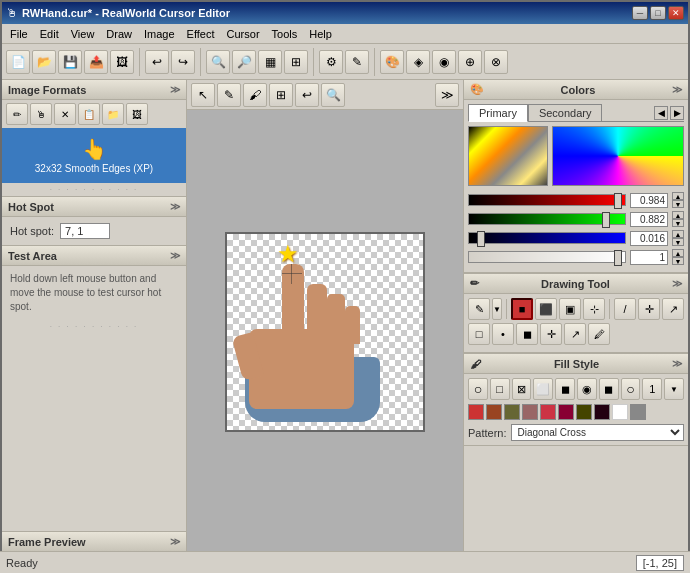 This screenshot has width=690, height=573. Describe the element at coordinates (649, 309) in the screenshot. I see `tool-move: ✛` at that location.